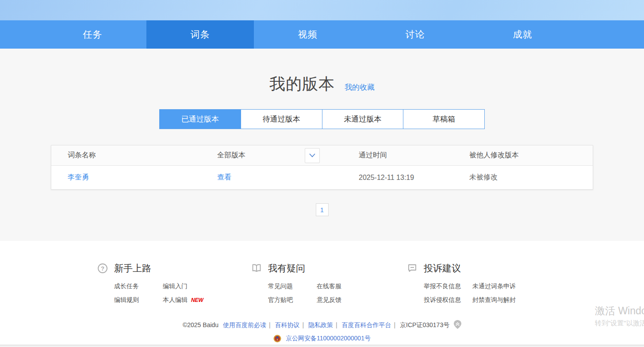 The height and width of the screenshot is (347, 644). I want to click on nav-tab-discussion: 讨论, so click(415, 34).